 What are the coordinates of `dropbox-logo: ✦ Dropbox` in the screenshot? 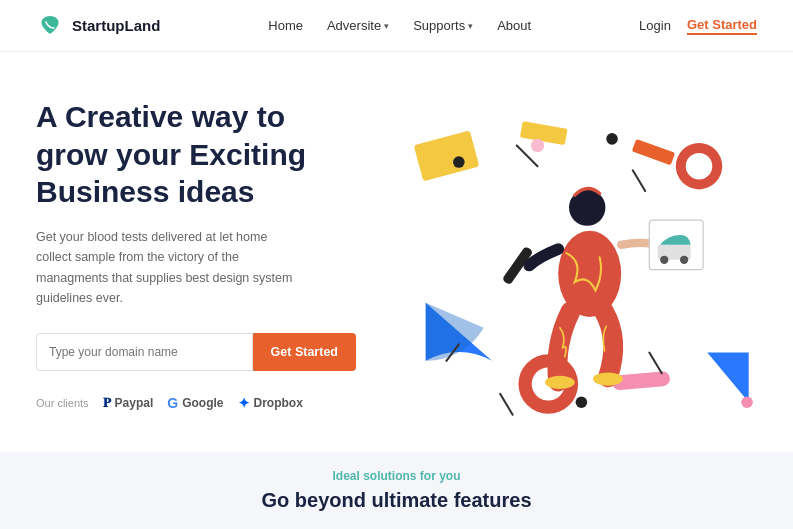 It's located at (270, 403).